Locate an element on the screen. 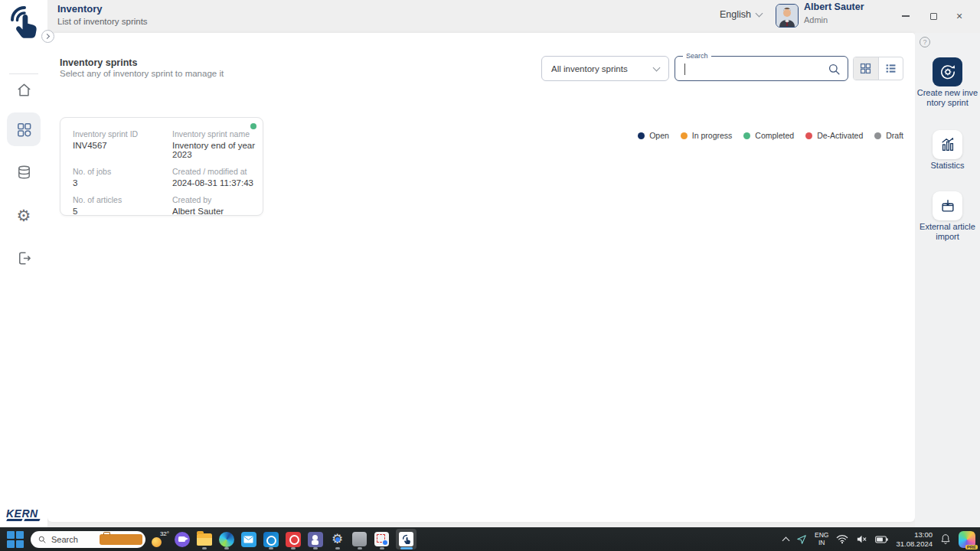  inventory-sprint-card: Inventory sprint ID INV4567 Inventory sp… is located at coordinates (162, 167).